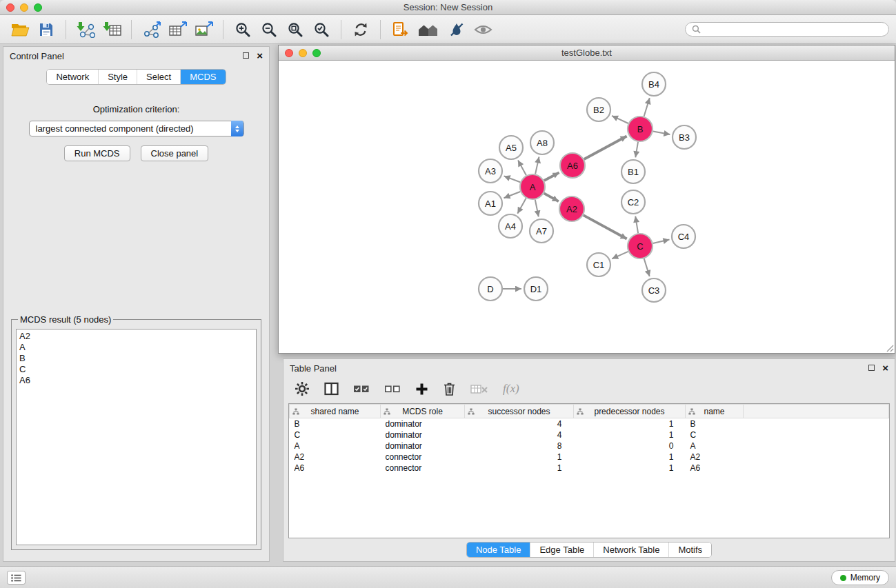 The height and width of the screenshot is (588, 896). What do you see at coordinates (552, 197) in the screenshot?
I see `graph-edge-A-A2` at bounding box center [552, 197].